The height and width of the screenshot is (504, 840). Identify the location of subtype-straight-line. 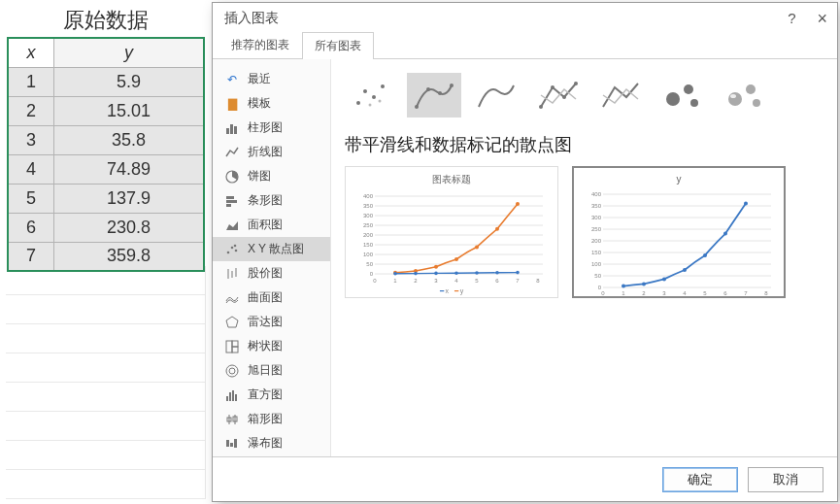
(621, 95).